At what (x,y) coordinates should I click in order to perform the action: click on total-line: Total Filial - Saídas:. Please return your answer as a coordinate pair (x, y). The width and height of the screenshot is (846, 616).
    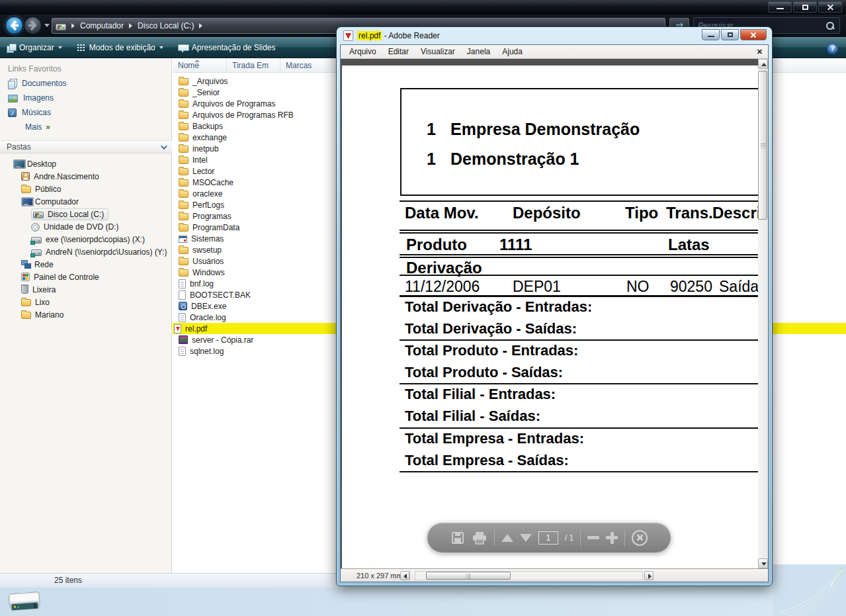
    Looking at the image, I should click on (472, 416).